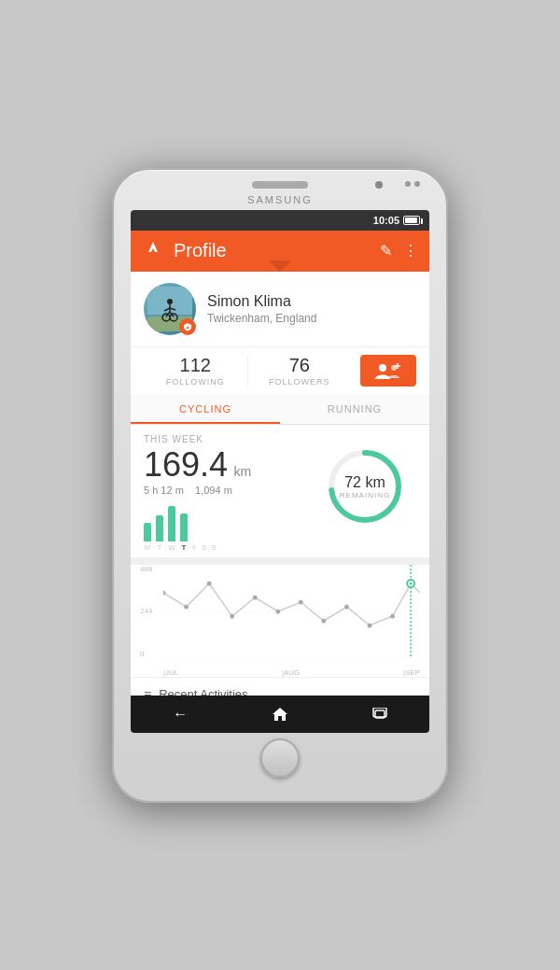 The width and height of the screenshot is (560, 970). What do you see at coordinates (280, 714) in the screenshot?
I see `home-icon` at bounding box center [280, 714].